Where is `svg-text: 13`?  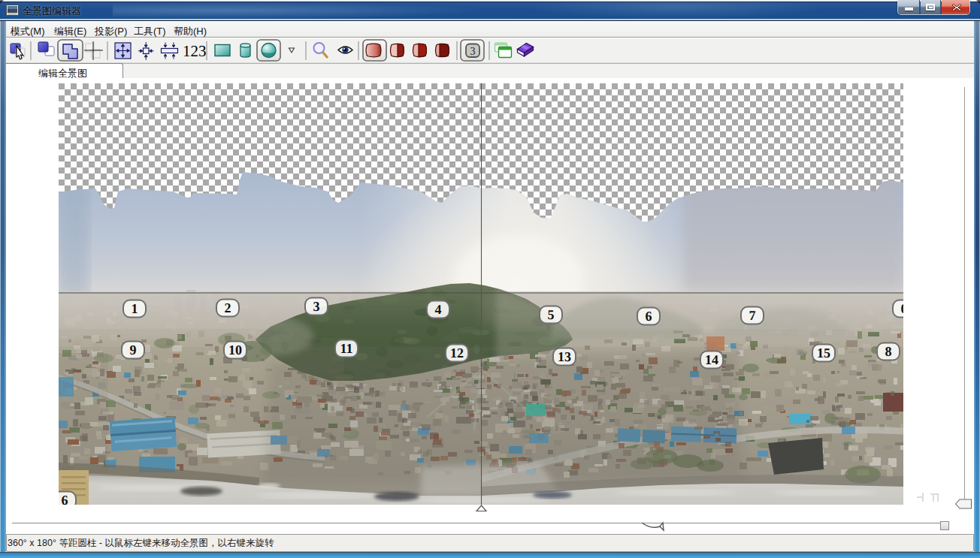
svg-text: 13 is located at coordinates (564, 357).